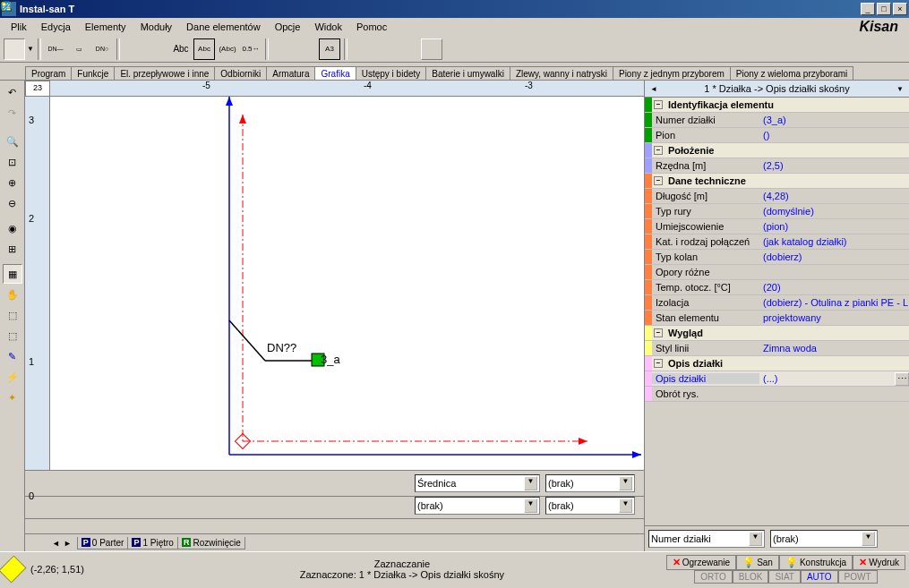 The image size is (909, 588). What do you see at coordinates (102, 49) in the screenshot?
I see `dn-circle-icon: DN○` at bounding box center [102, 49].